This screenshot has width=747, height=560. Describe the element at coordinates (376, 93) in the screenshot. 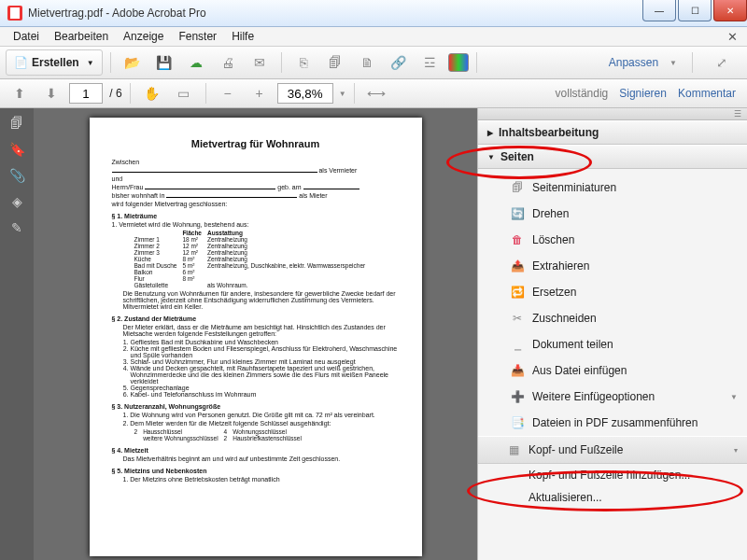

I see `fit-width-button: ⟷` at that location.